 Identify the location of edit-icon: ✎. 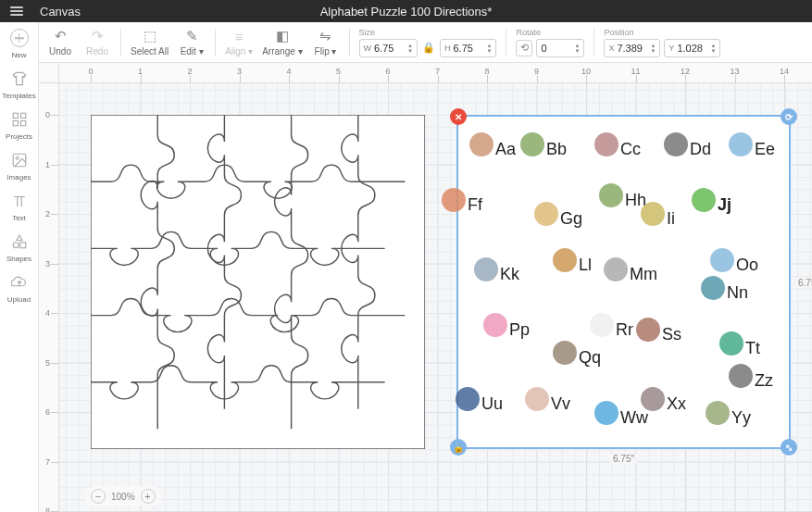
(193, 36).